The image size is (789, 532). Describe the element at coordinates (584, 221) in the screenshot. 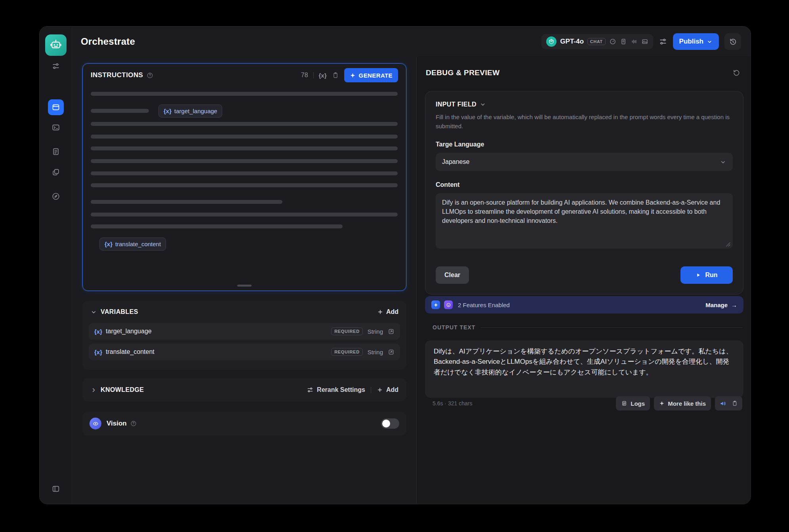

I see `content-textarea: Dify is an open-source platform for buil…` at that location.